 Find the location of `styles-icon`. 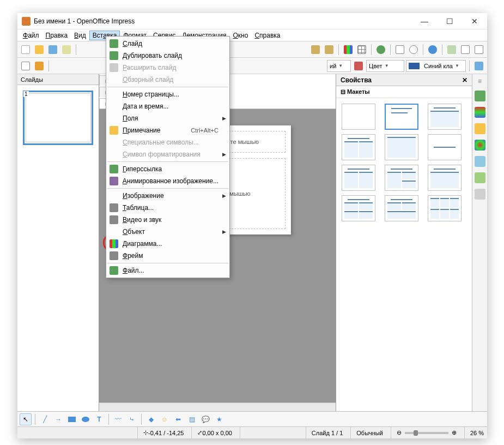

styles-icon is located at coordinates (480, 161).